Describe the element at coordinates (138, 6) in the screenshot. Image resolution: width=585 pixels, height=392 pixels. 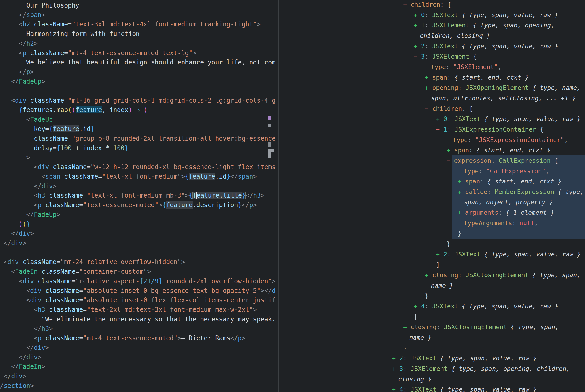
I see `code-line: Our Philosophy` at that location.